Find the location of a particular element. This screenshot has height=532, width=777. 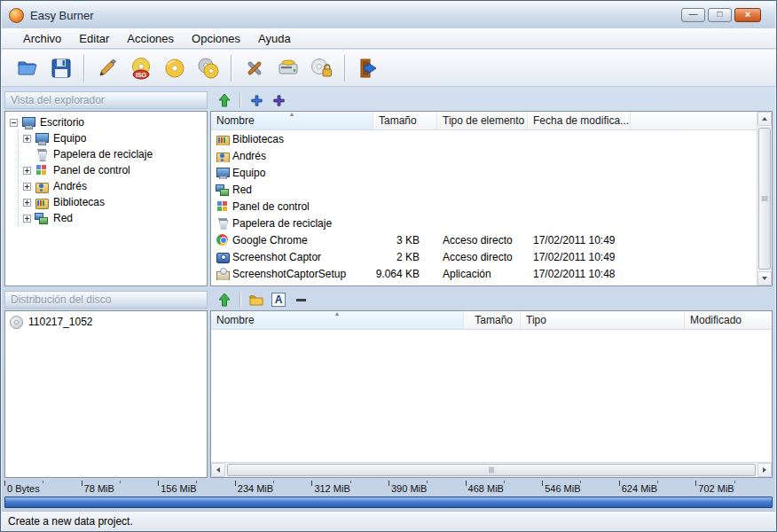

column-header-tipo: Tipo is located at coordinates (603, 320).